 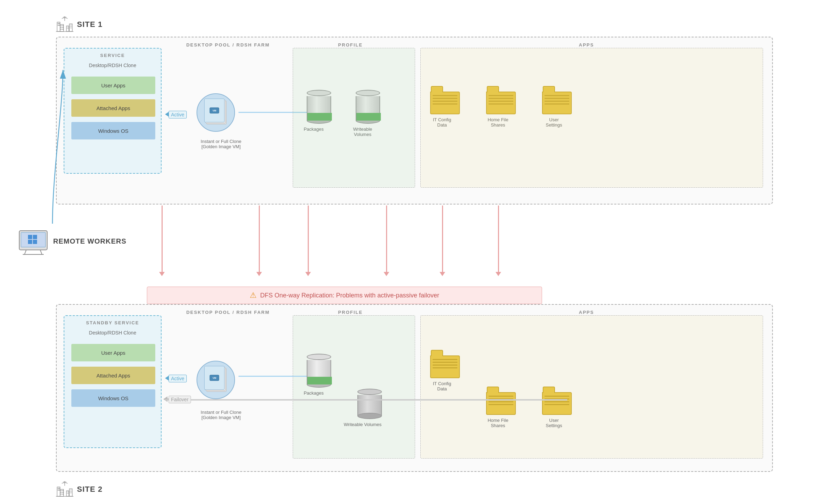 I want to click on site1-profile-title: PROFILE, so click(x=350, y=45).